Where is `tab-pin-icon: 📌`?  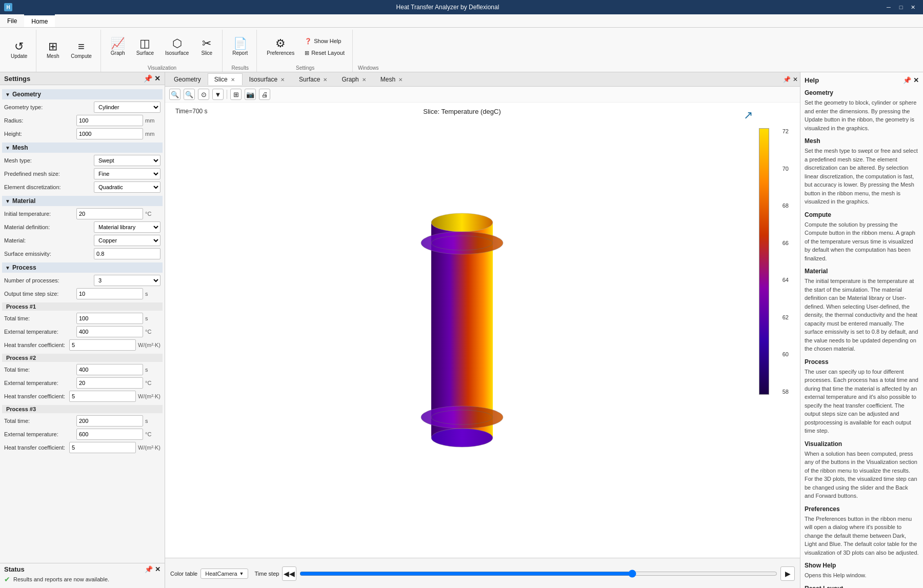
tab-pin-icon: 📌 is located at coordinates (787, 79).